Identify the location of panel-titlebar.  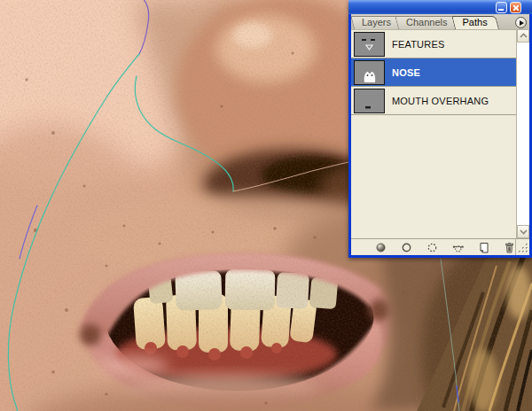
(440, 7).